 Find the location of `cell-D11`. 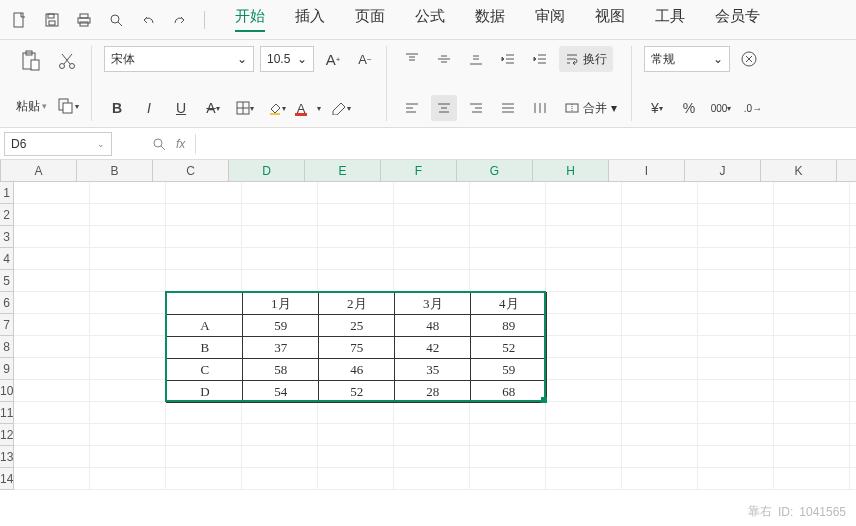

cell-D11 is located at coordinates (280, 413).